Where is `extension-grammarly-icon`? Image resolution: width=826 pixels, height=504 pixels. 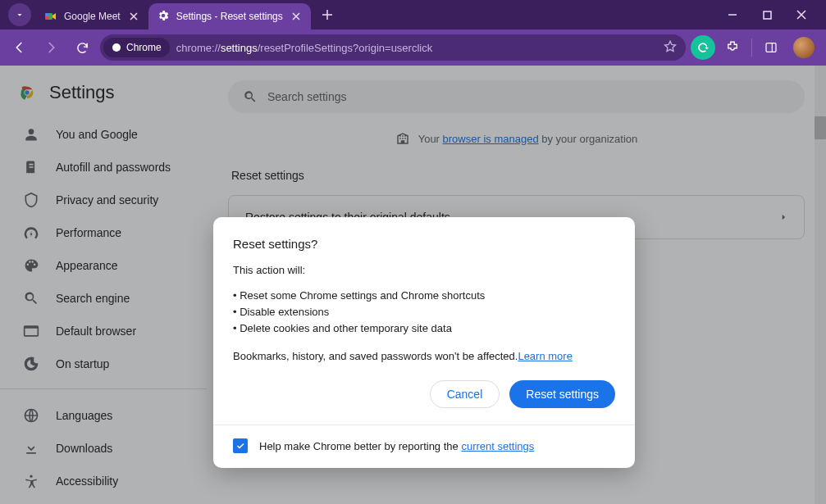 extension-grammarly-icon is located at coordinates (703, 48).